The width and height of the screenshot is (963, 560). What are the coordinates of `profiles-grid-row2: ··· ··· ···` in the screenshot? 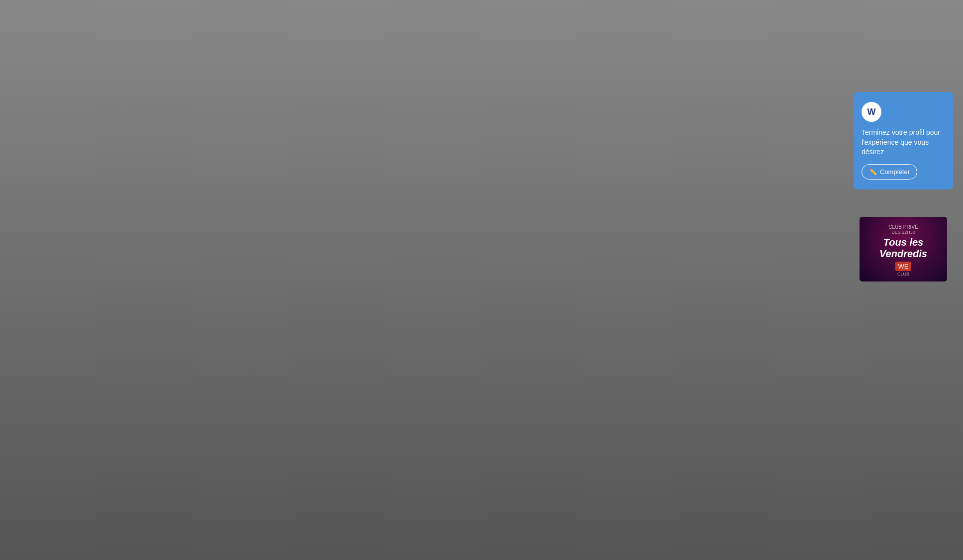 It's located at (504, 366).